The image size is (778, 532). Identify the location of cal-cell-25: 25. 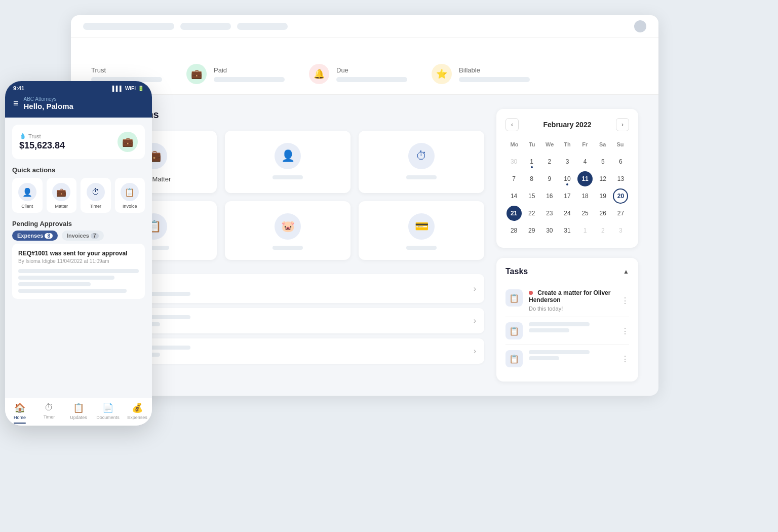
(585, 213).